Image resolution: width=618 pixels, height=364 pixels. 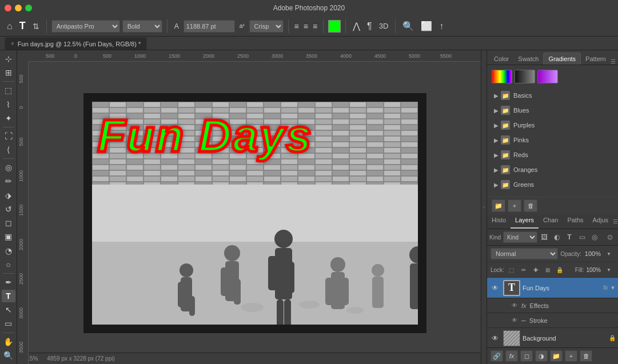 What do you see at coordinates (609, 270) in the screenshot?
I see `fill-arrow: ▼` at bounding box center [609, 270].